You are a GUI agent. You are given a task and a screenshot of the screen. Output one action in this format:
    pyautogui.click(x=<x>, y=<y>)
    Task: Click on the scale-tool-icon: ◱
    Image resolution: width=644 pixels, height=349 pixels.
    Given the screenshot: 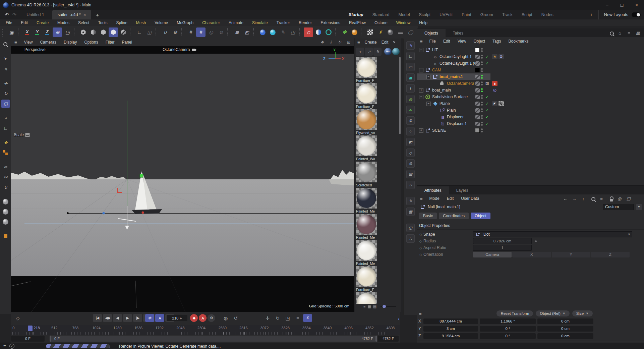 What is the action you would take?
    pyautogui.click(x=5, y=104)
    